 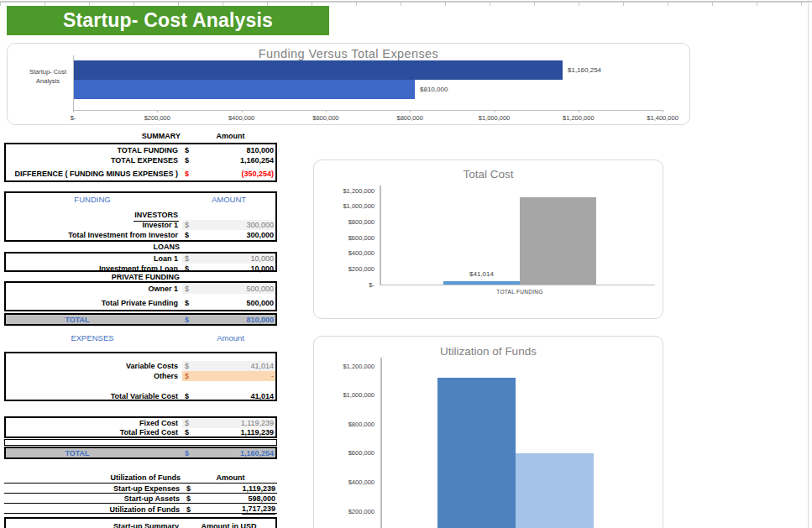 I want to click on y-tick-label: $1,200,000, so click(x=350, y=191).